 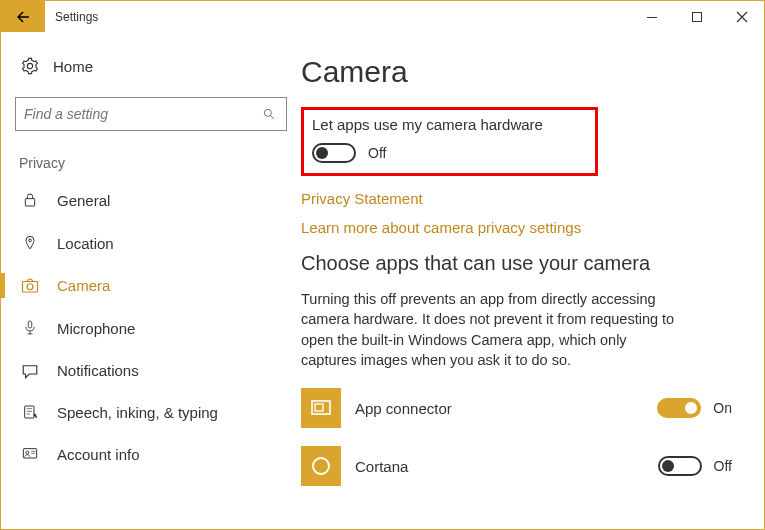 I want to click on camera-permission-toggle: Off, so click(x=428, y=153).